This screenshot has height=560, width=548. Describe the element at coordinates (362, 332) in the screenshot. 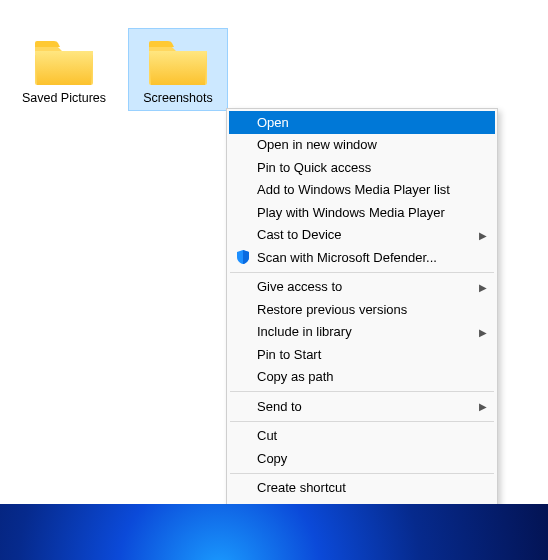

I see `menu-item-include-in-library: Include in library▶` at that location.